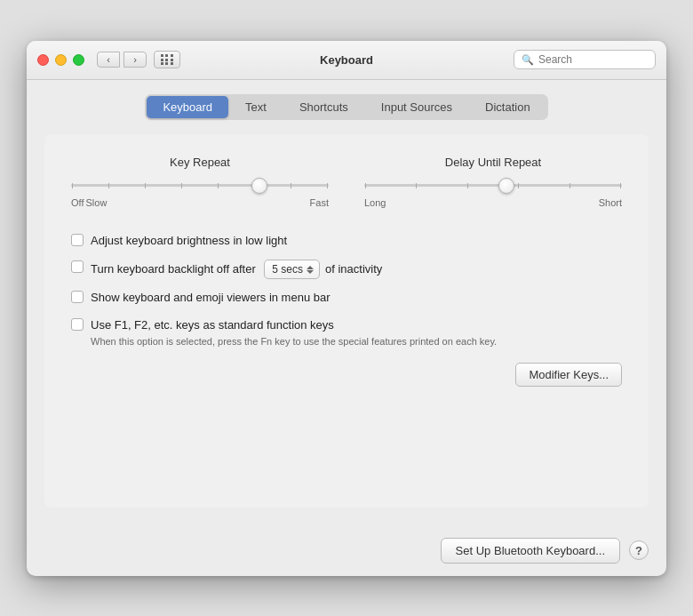 The image size is (693, 616). I want to click on key-repeat-slow-label: Slow, so click(96, 203).